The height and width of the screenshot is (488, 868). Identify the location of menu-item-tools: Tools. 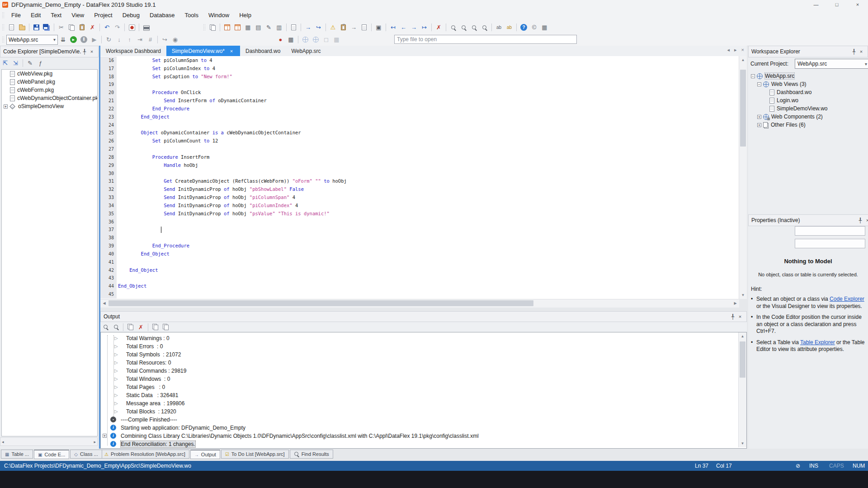
(192, 15).